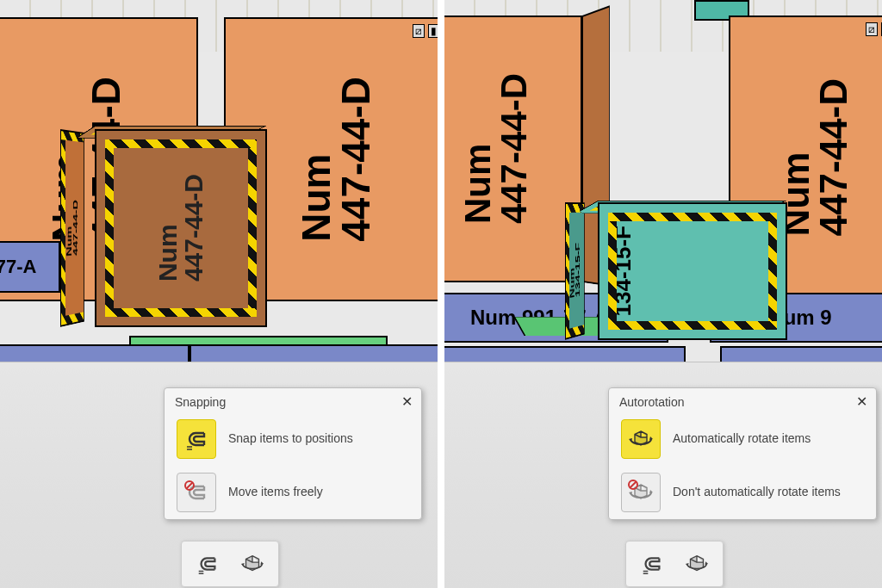 The image size is (882, 588). I want to click on option-label: Automatically rotate items, so click(768, 439).